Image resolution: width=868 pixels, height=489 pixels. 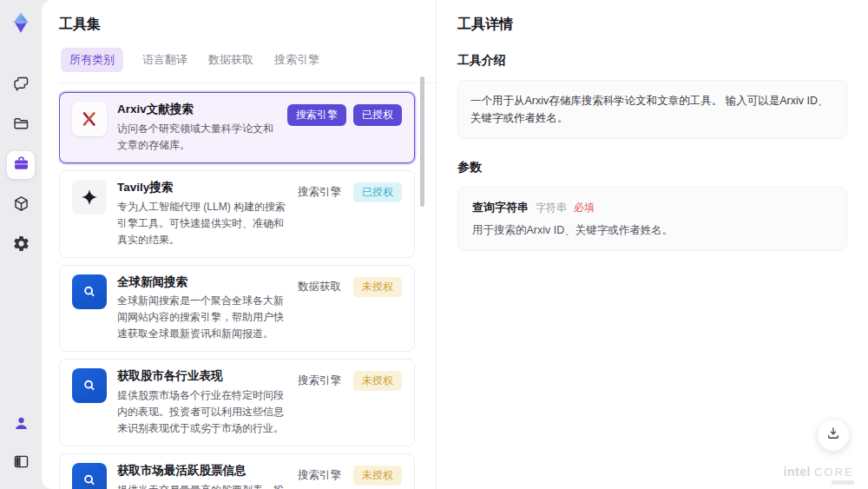 What do you see at coordinates (89, 119) in the screenshot?
I see `arxiv-logo-icon` at bounding box center [89, 119].